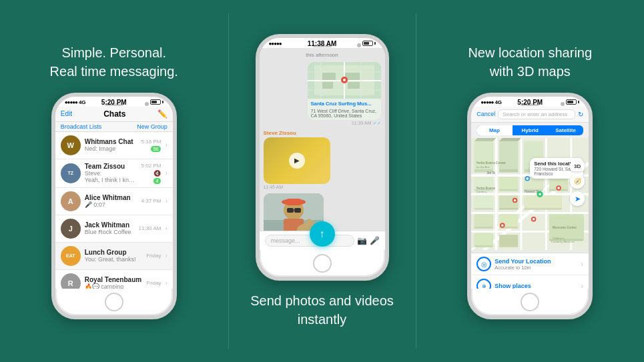 The width and height of the screenshot is (644, 362). I want to click on chat-item-whitmans: W Whitmans Chat Ned: Image 5:16 PM 50 ›, so click(114, 145).